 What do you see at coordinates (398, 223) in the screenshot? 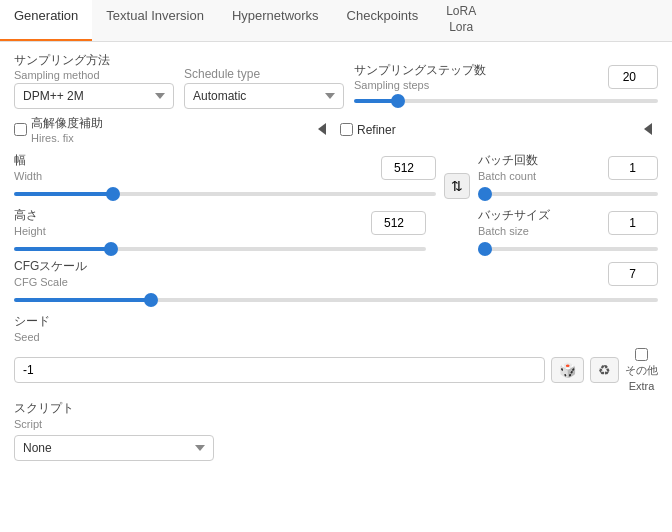
I see `height-input: 512` at bounding box center [398, 223].